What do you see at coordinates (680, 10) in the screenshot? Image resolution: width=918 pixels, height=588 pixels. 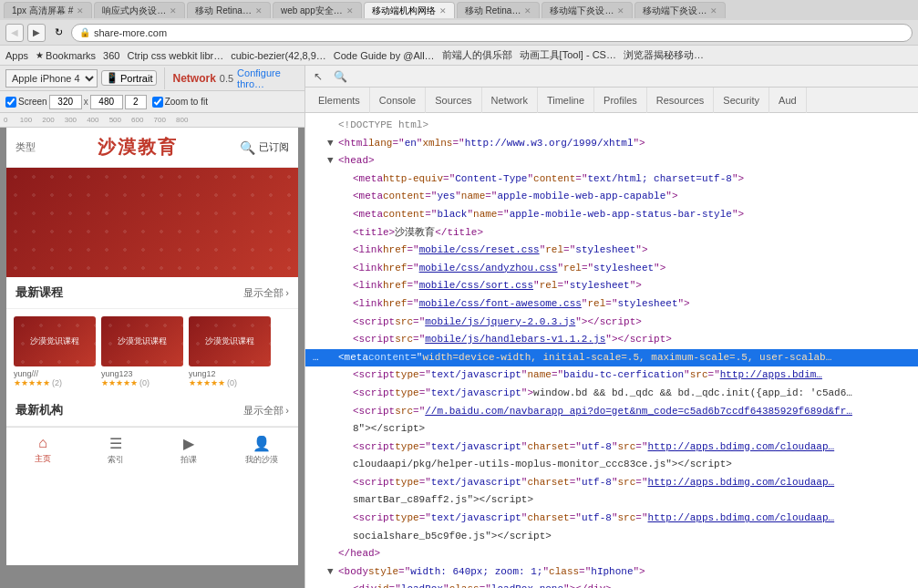 I see `tab-mobile3: 移动端下炎设… ✕` at bounding box center [680, 10].